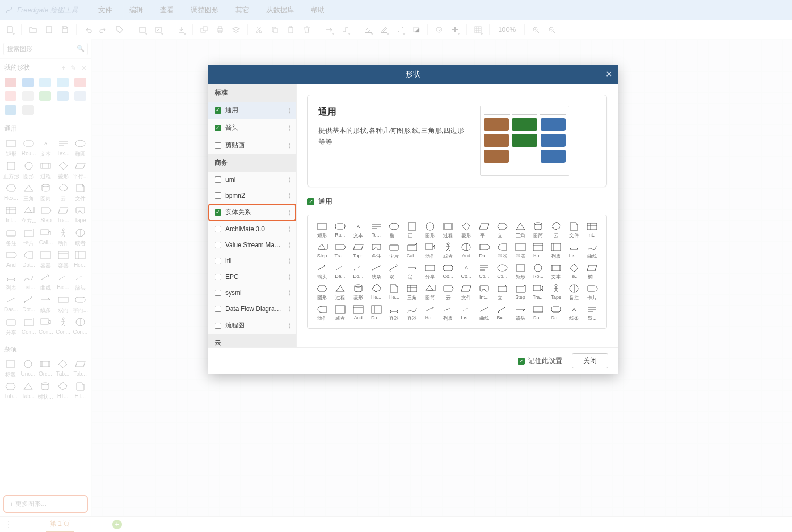  I want to click on category-item: ArchiMate 3.0⟨, so click(252, 229).